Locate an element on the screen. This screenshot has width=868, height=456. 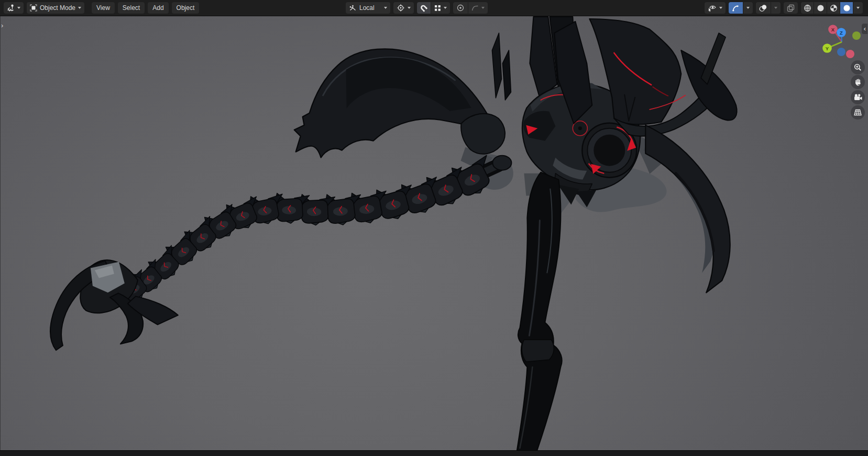
shading-dropdown is located at coordinates (858, 8).